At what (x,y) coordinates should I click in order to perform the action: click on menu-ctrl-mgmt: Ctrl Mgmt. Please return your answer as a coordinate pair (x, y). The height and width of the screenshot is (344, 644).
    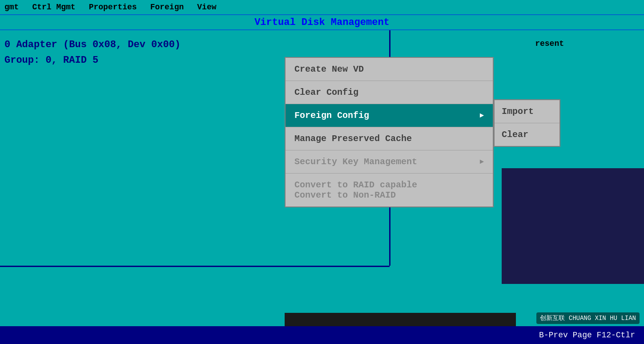
    Looking at the image, I should click on (53, 7).